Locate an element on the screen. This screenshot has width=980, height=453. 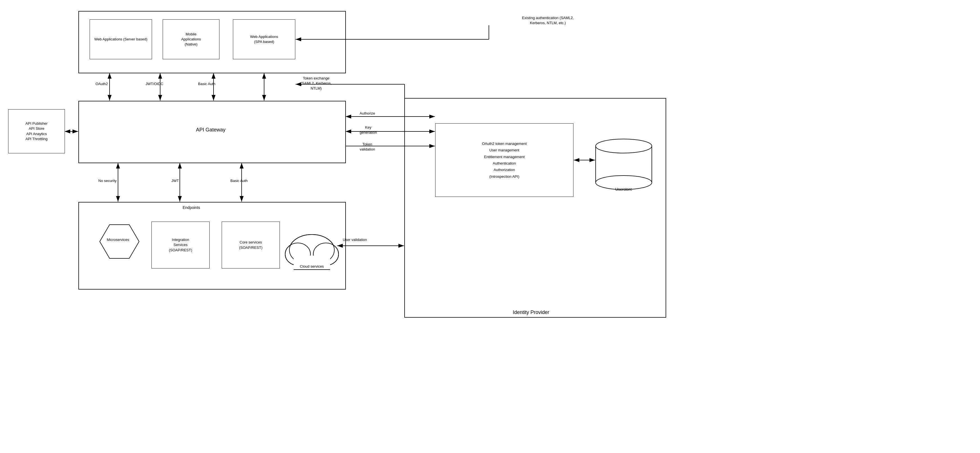
no-security-label: No security is located at coordinates (107, 181).